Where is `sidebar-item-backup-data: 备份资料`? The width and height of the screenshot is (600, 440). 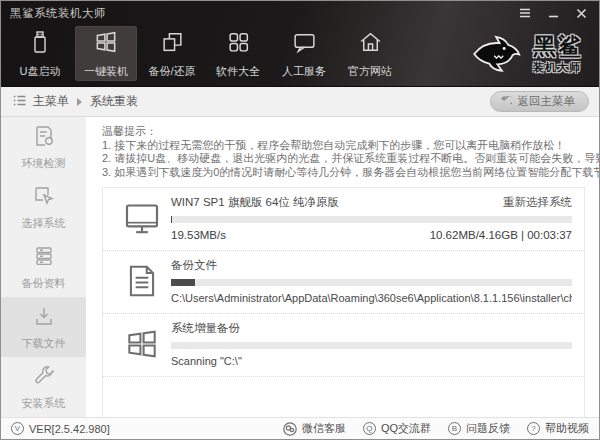 sidebar-item-backup-data: 备份资料 is located at coordinates (44, 267).